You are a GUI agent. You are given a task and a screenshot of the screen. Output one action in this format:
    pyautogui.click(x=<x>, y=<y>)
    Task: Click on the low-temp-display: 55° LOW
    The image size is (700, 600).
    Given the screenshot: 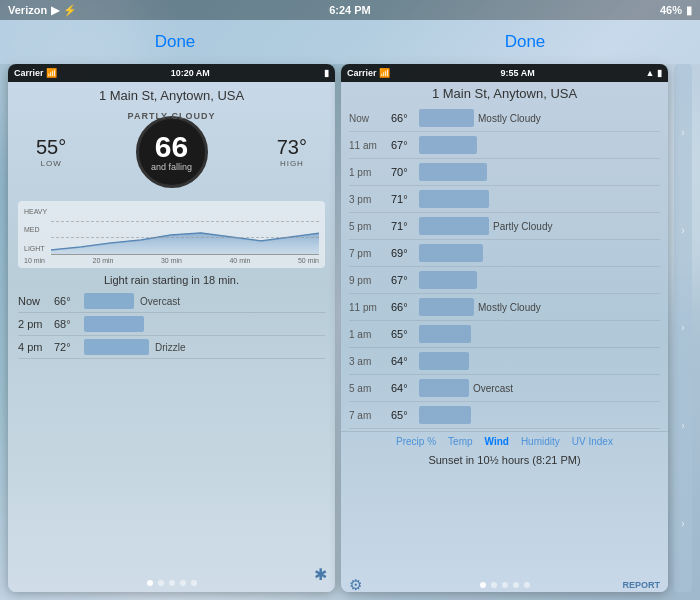 What is the action you would take?
    pyautogui.click(x=51, y=152)
    